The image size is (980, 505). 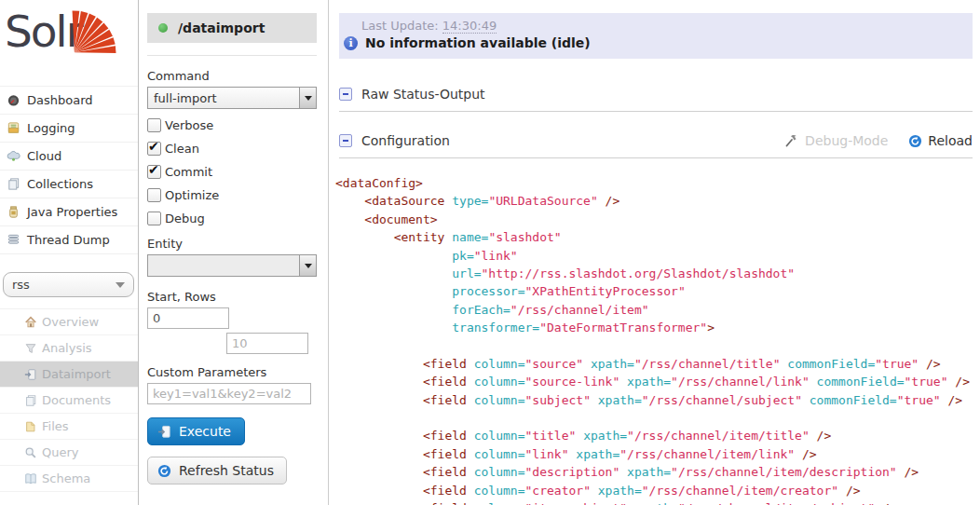 What do you see at coordinates (224, 266) in the screenshot?
I see `entity-select-value` at bounding box center [224, 266].